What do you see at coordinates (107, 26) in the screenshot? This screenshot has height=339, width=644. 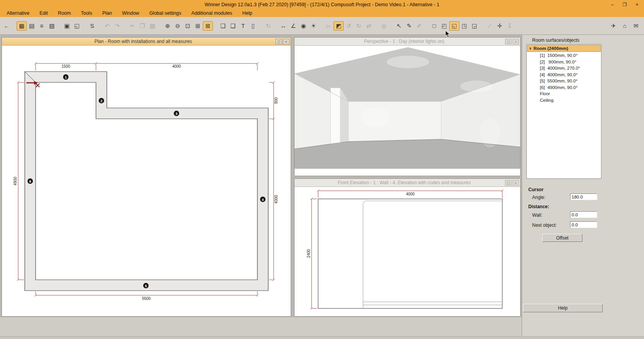 I see `undo-icon: ↶` at bounding box center [107, 26].